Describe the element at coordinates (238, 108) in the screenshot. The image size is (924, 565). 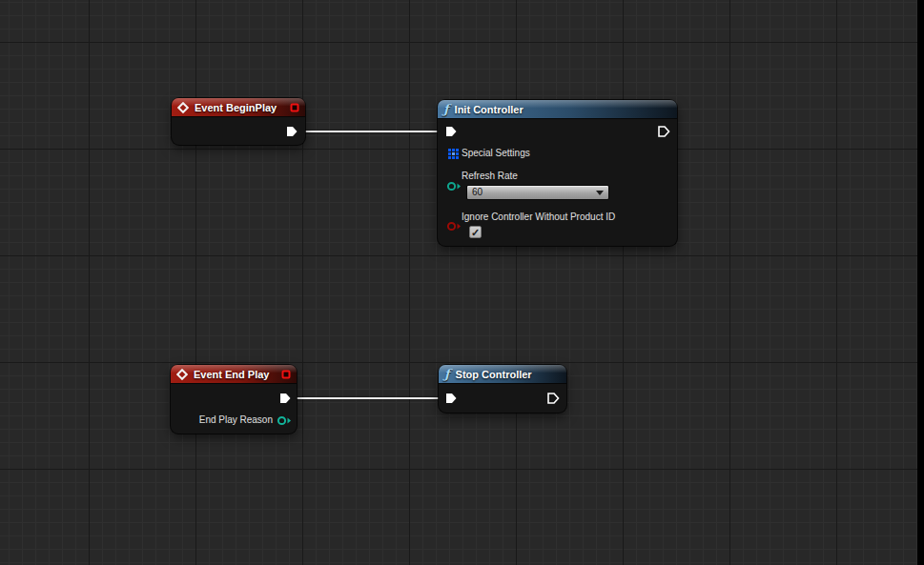
I see `node-header: Event BeginPlay` at that location.